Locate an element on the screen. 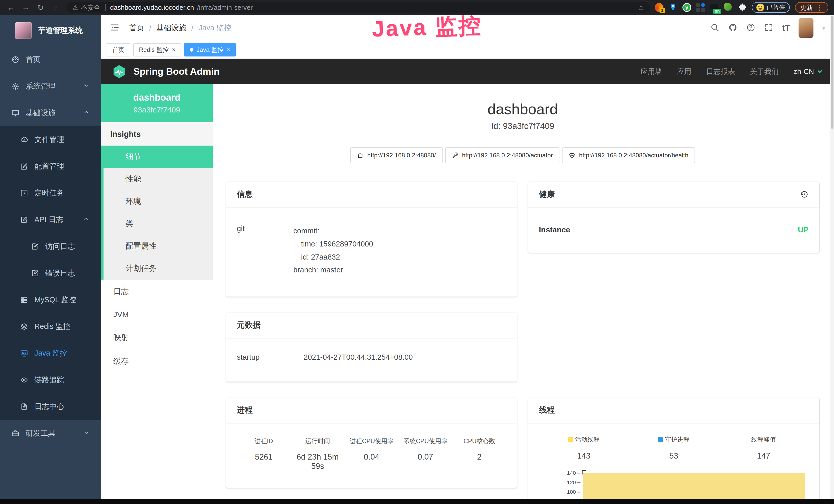 This screenshot has width=834, height=504. sidebar-item-dev-tools: 研发工具 is located at coordinates (50, 434).